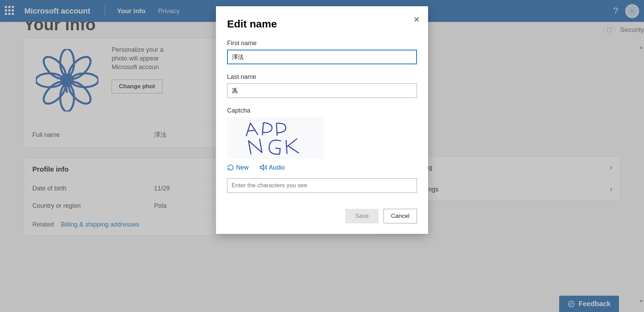 The image size is (644, 312). What do you see at coordinates (322, 110) in the screenshot?
I see `captcha-label: Captcha` at bounding box center [322, 110].